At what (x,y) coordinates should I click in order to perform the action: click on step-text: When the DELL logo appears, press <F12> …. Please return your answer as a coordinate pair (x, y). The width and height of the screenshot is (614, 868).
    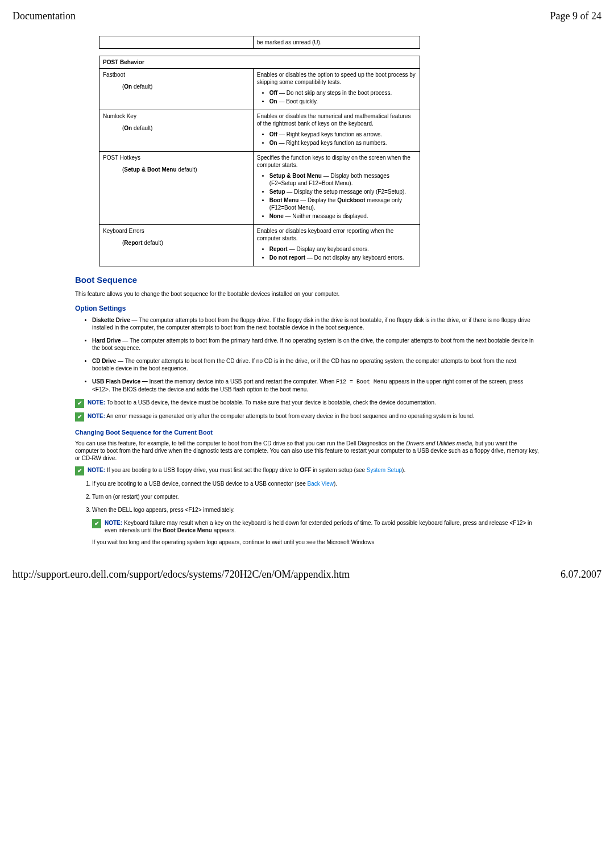
    Looking at the image, I should click on (164, 510).